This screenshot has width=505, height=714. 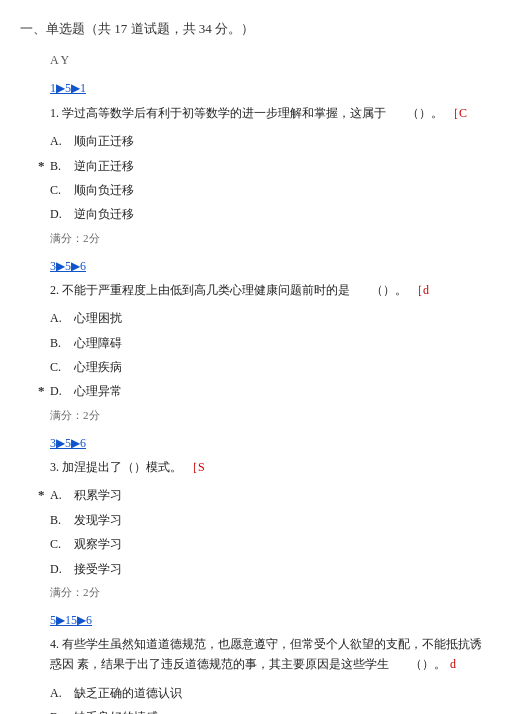 What do you see at coordinates (62, 214) in the screenshot?
I see `option-label-1D: D.` at bounding box center [62, 214].